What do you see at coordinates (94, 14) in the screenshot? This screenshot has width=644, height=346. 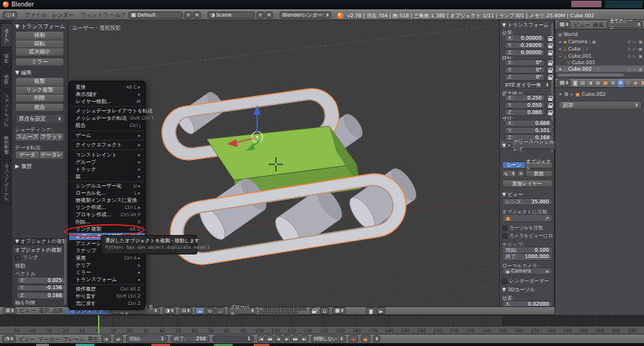 I see `menu-window: ウィンドウ` at bounding box center [94, 14].